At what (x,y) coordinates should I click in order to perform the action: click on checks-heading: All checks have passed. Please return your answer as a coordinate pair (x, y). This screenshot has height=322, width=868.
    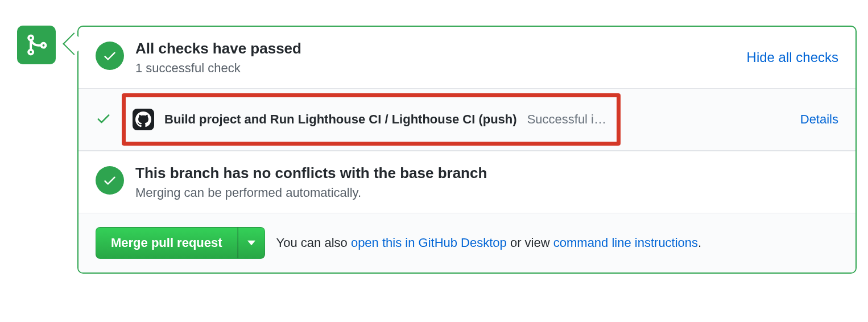
    Looking at the image, I should click on (432, 49).